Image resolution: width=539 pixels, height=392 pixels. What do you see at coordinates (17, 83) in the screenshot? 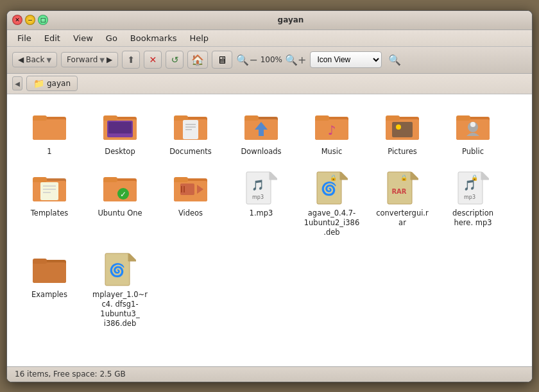
I see `breadcrumb-back-icon: ◀` at bounding box center [17, 83].